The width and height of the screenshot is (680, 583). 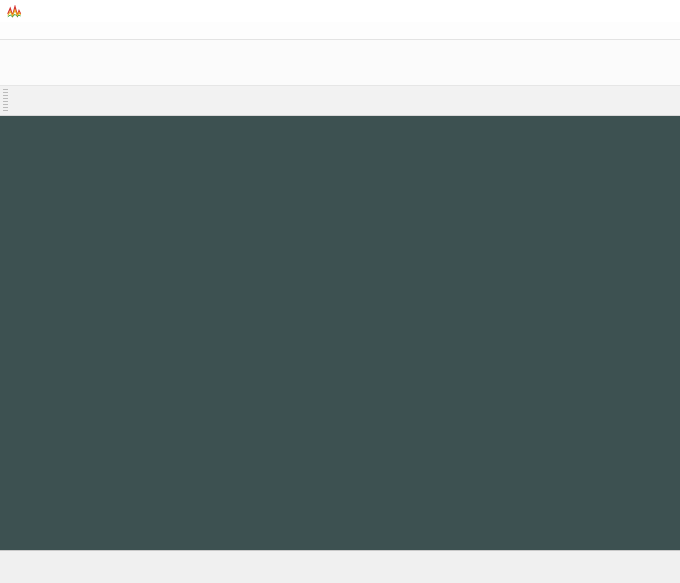 I want to click on close-button, so click(x=663, y=11).